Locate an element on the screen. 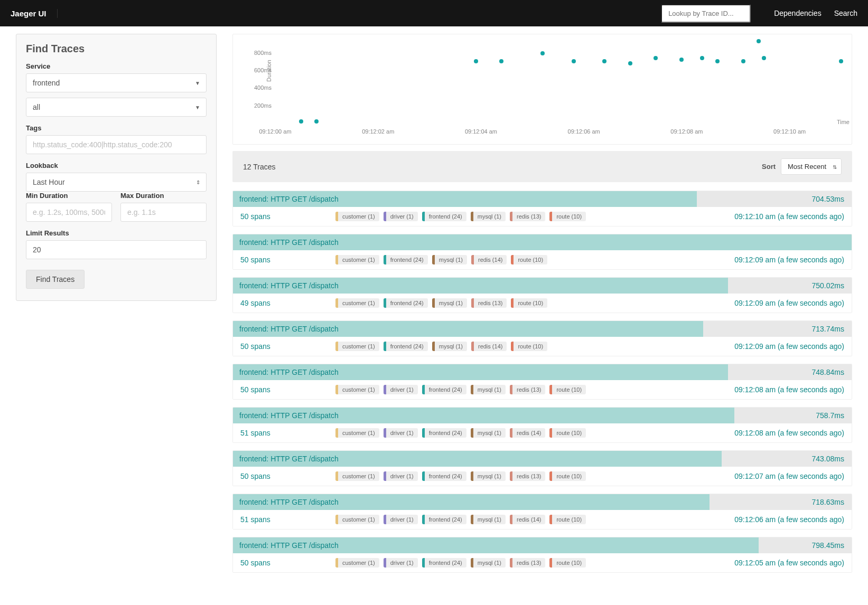 This screenshot has height=605, width=868. limit-label: Limit Results is located at coordinates (116, 233).